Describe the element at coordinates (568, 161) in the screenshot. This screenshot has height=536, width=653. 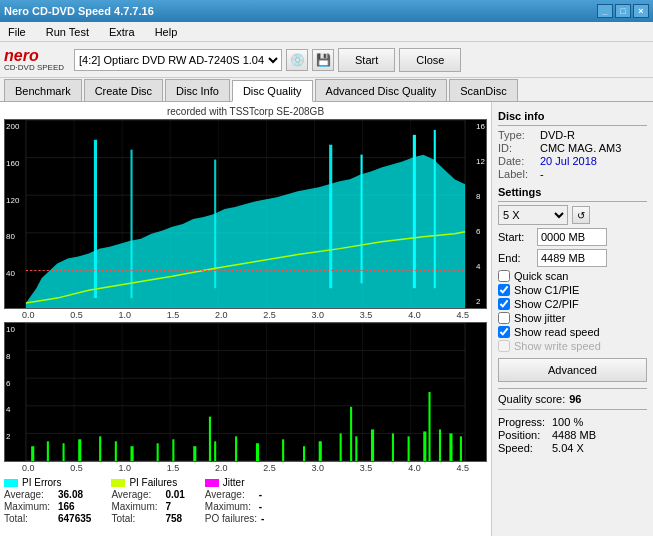
I see `date-value: 20 Jul 2018` at that location.